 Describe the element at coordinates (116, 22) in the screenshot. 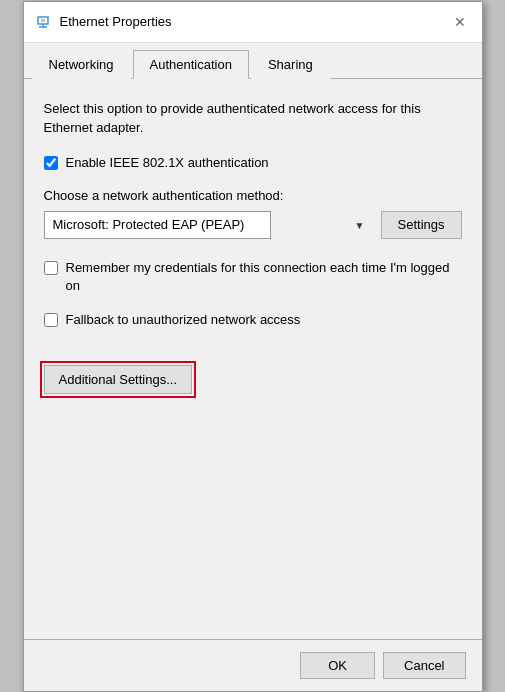

I see `window-title: Ethernet Properties` at that location.